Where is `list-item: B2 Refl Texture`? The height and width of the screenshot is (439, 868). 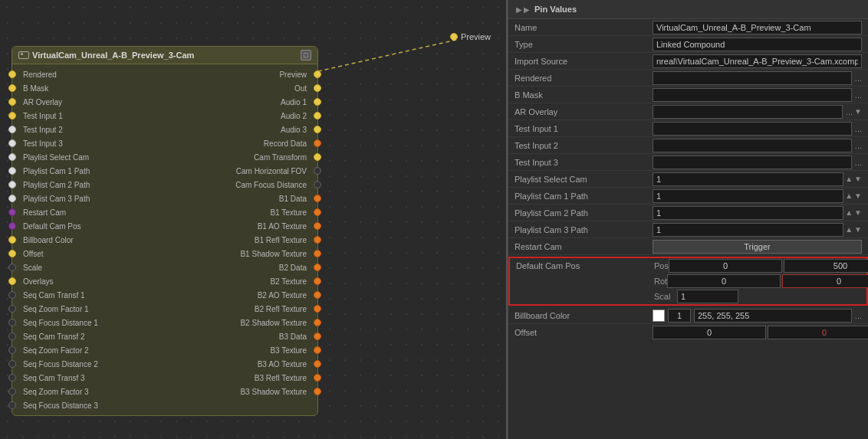
list-item: B2 Refl Texture is located at coordinates (281, 309).